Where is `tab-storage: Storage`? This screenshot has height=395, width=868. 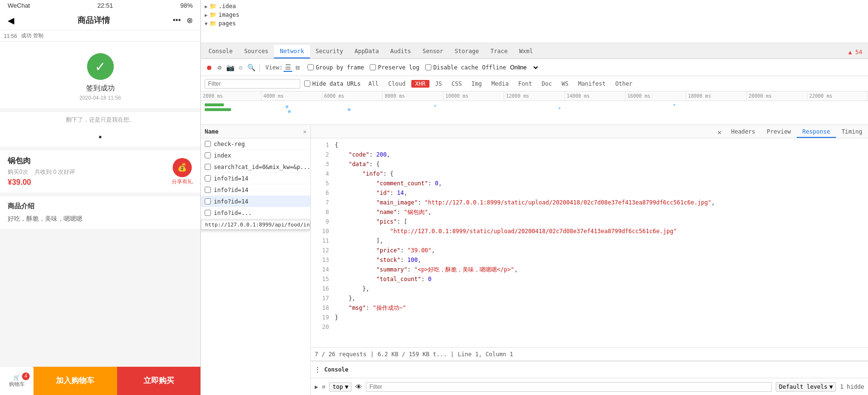
tab-storage: Storage is located at coordinates (467, 52).